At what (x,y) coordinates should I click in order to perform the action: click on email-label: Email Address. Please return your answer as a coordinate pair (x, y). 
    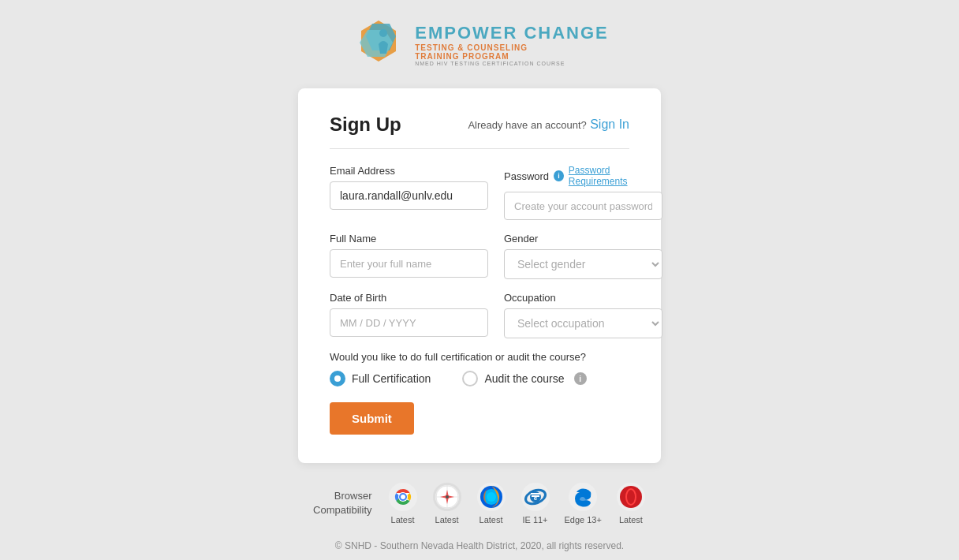
    Looking at the image, I should click on (409, 170).